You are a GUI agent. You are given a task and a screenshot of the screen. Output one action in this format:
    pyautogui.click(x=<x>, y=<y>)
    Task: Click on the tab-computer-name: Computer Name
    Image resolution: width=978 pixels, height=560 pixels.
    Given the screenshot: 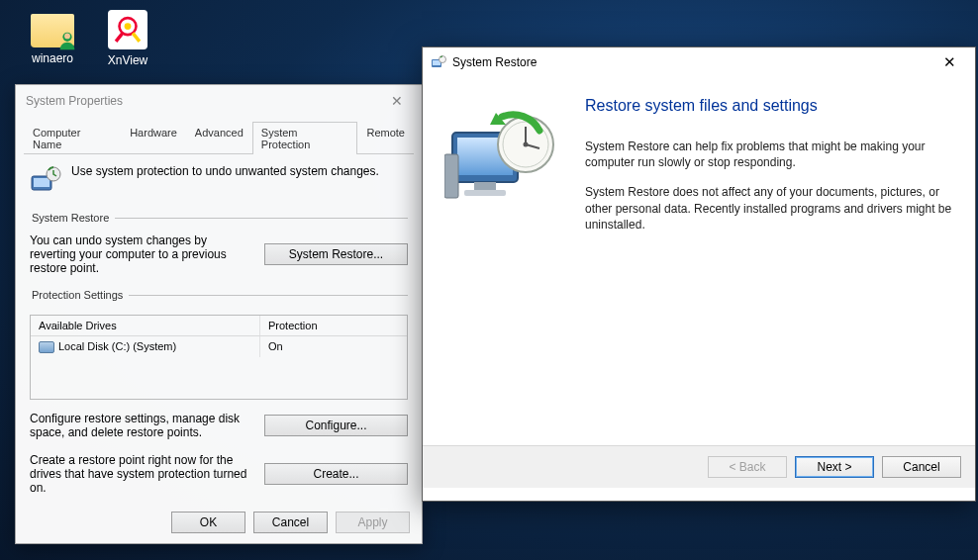 What is the action you would take?
    pyautogui.click(x=72, y=139)
    